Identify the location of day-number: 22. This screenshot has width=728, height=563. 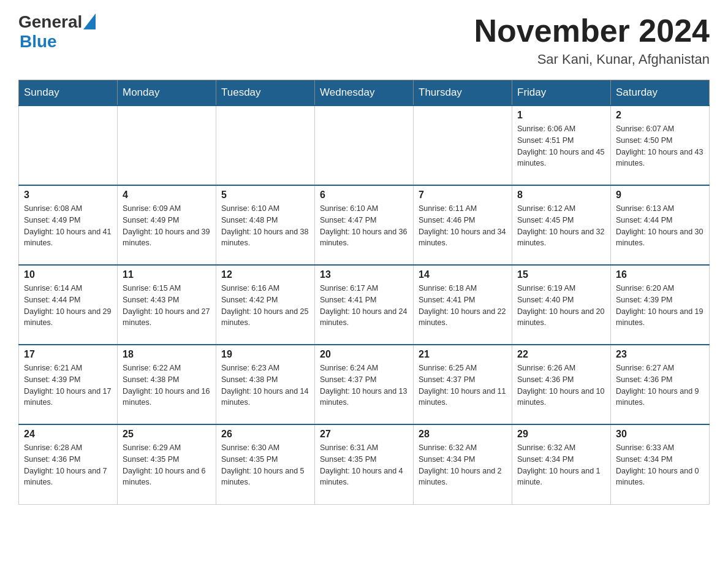
(561, 354).